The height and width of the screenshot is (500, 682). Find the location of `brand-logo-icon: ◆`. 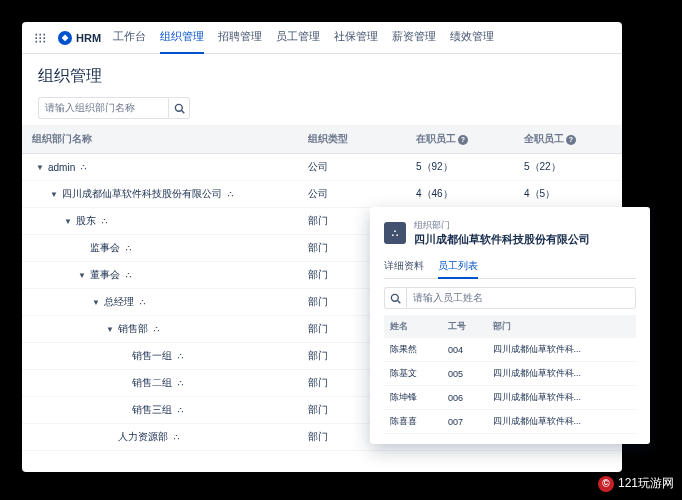

brand-logo-icon: ◆ is located at coordinates (65, 38).